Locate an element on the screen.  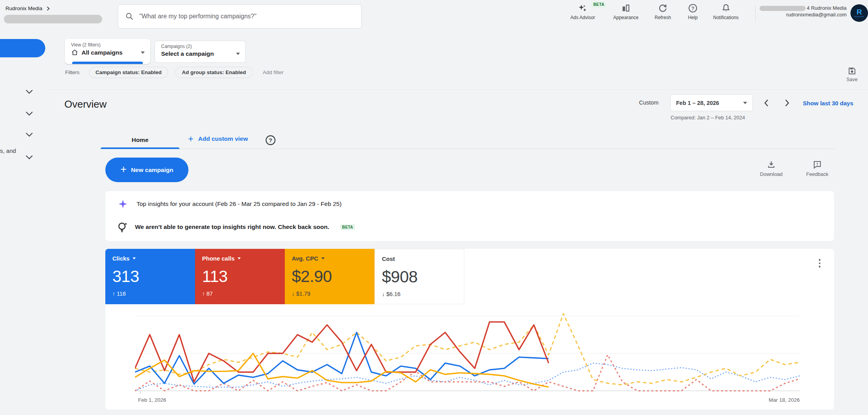
metric-delta: ↓ $1.79 is located at coordinates (330, 294).